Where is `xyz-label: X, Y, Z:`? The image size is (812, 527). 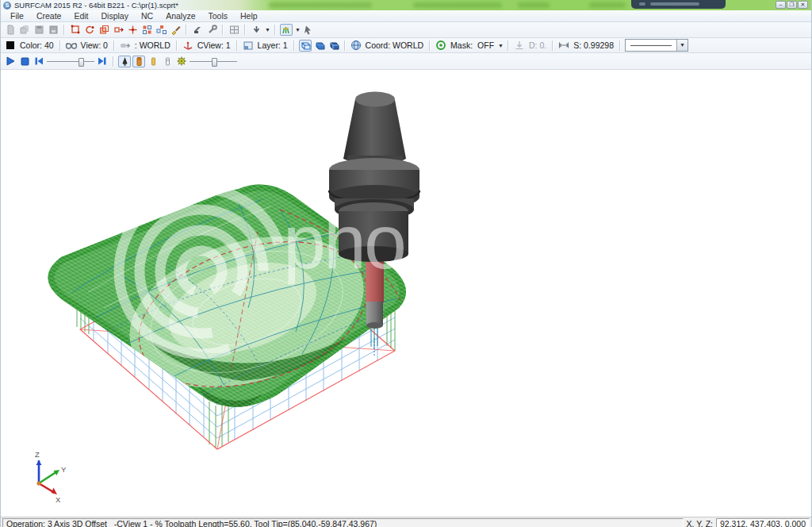
xyz-label: X, Y, Z: is located at coordinates (699, 523).